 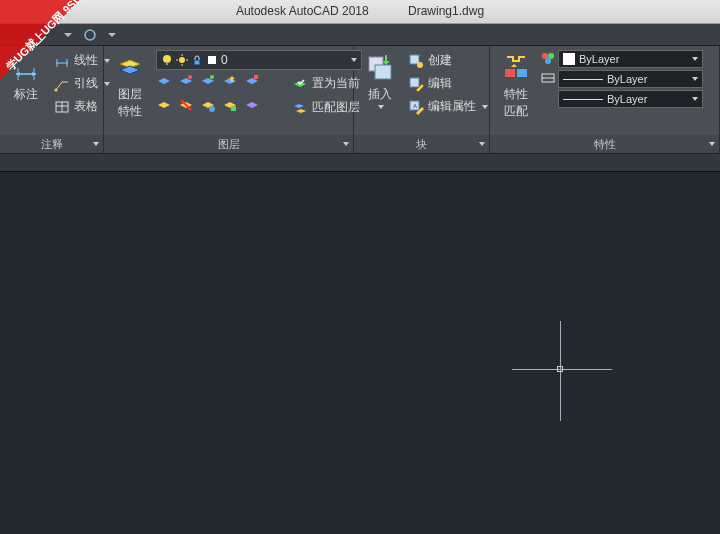 What do you see at coordinates (560, 369) in the screenshot?
I see `pickbox` at bounding box center [560, 369].